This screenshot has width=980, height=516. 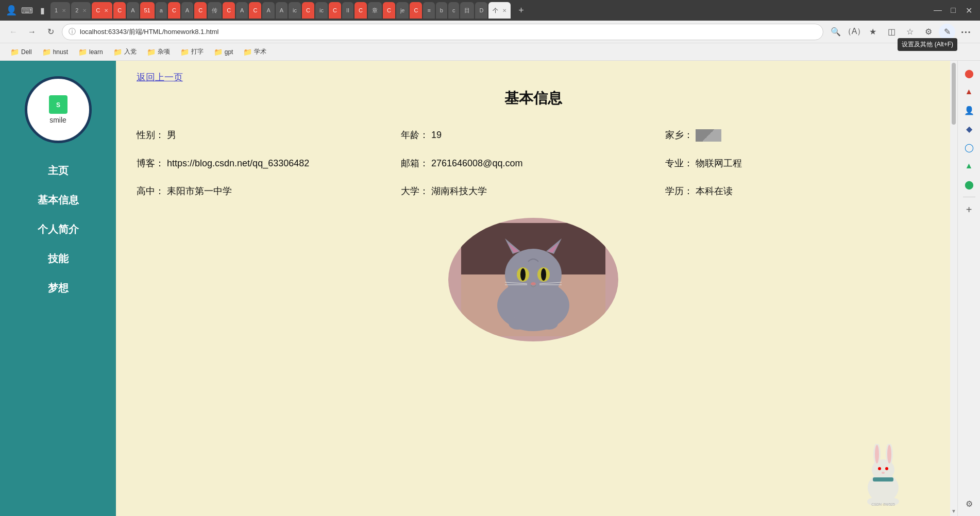 I want to click on tab-chuan: 传, so click(x=214, y=10).